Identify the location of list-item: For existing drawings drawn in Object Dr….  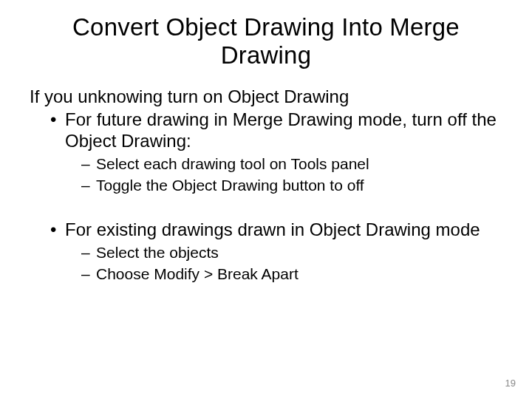
(276, 251).